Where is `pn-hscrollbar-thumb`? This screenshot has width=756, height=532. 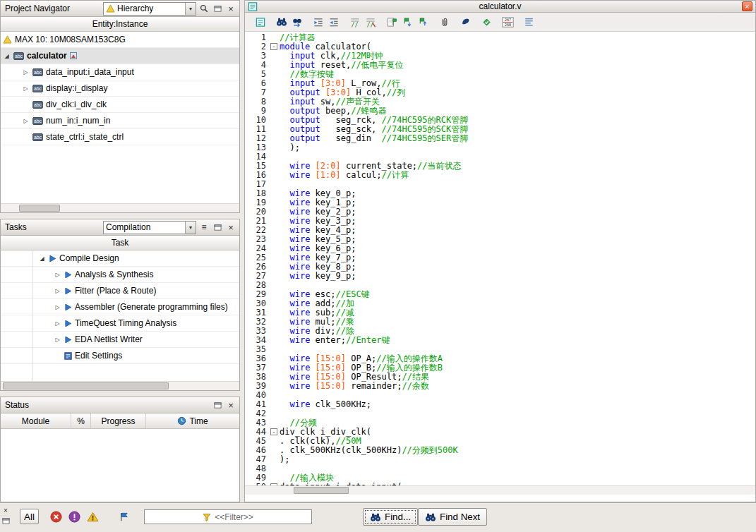
pn-hscrollbar-thumb is located at coordinates (40, 208).